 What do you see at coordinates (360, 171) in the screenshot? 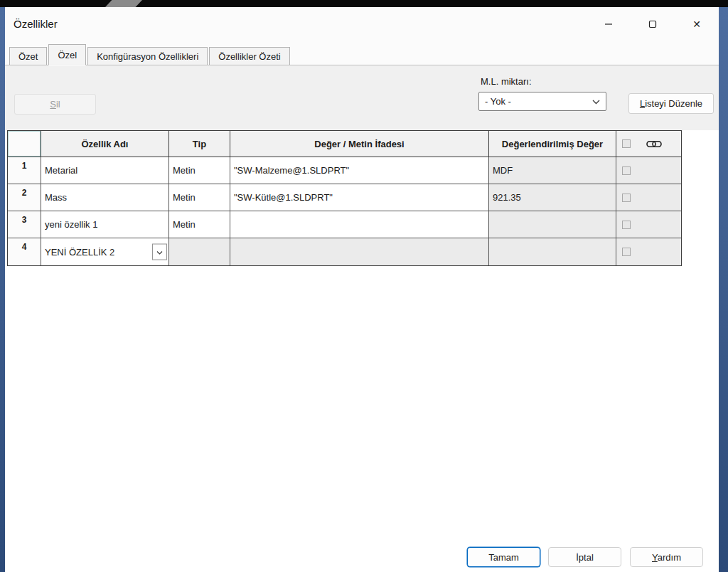
I see `cell-value: "SW-Malzeme@1.SLDPRT"` at bounding box center [360, 171].